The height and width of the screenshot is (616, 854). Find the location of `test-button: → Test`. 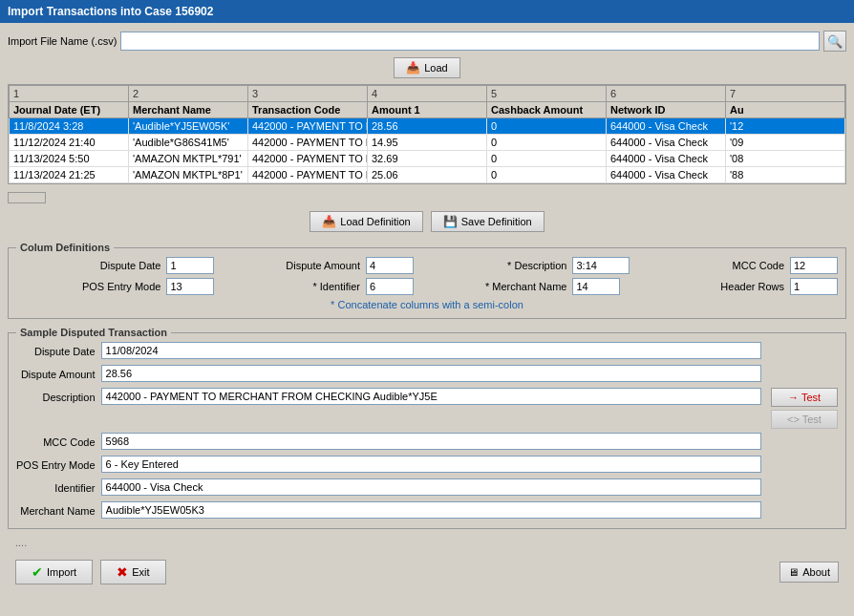

test-button: → Test is located at coordinates (804, 397).